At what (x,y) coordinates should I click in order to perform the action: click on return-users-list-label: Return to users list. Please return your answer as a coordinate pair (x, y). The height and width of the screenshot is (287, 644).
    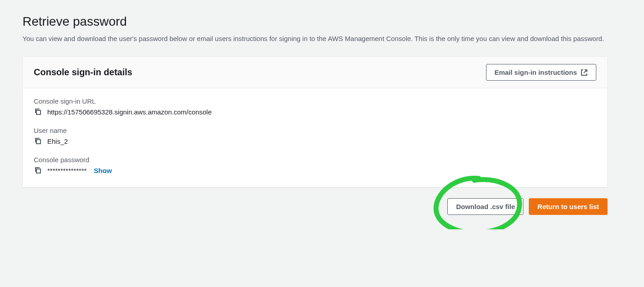
    Looking at the image, I should click on (568, 206).